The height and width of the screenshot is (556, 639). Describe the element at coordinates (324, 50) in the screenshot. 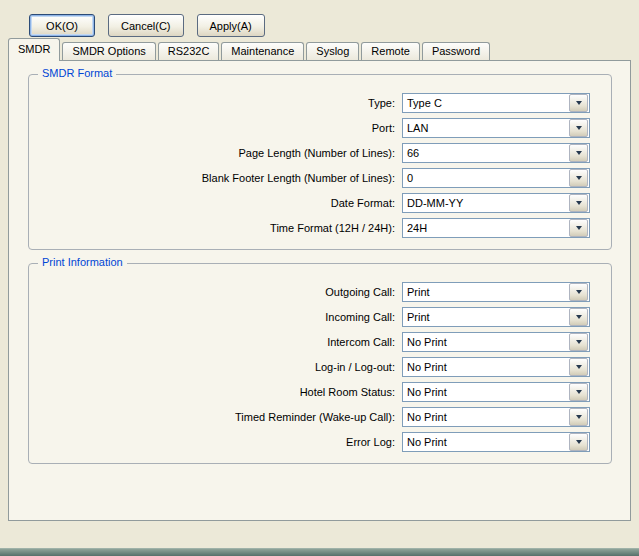

I see `tab-strip: SMDRSMDR OptionsRS232CMaintenanceSyslogR…` at that location.